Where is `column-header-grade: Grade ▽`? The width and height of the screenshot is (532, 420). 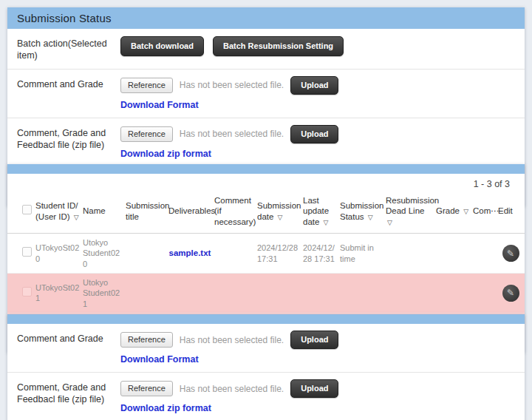 column-header-grade: Grade ▽ is located at coordinates (453, 212).